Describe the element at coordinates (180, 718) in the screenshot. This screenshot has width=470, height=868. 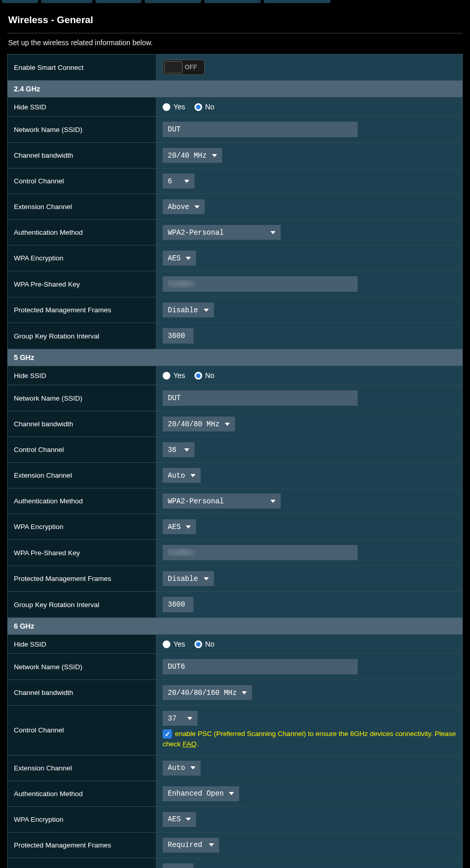
I see `ctrl-select-6: 37` at that location.